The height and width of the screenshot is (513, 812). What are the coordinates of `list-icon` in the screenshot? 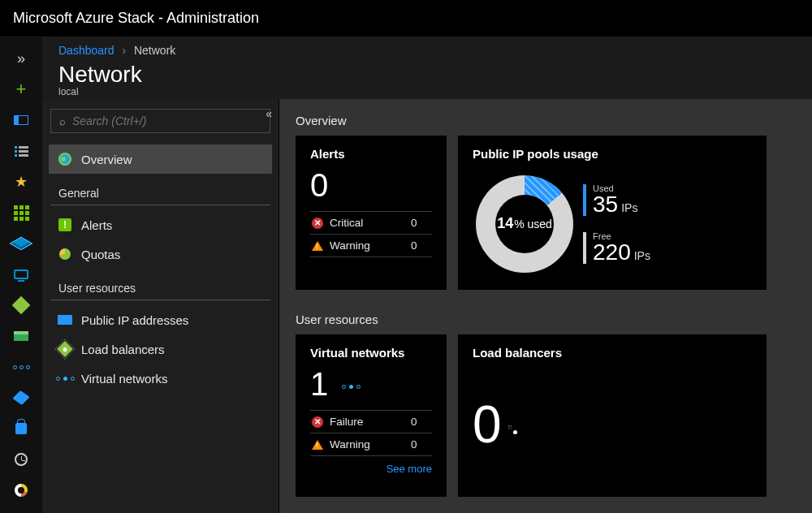 It's located at (21, 151).